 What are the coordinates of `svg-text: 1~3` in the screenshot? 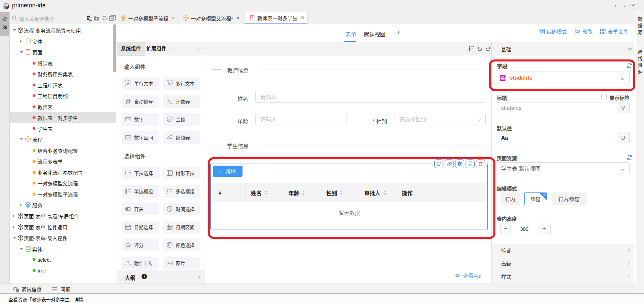 It's located at (128, 138).